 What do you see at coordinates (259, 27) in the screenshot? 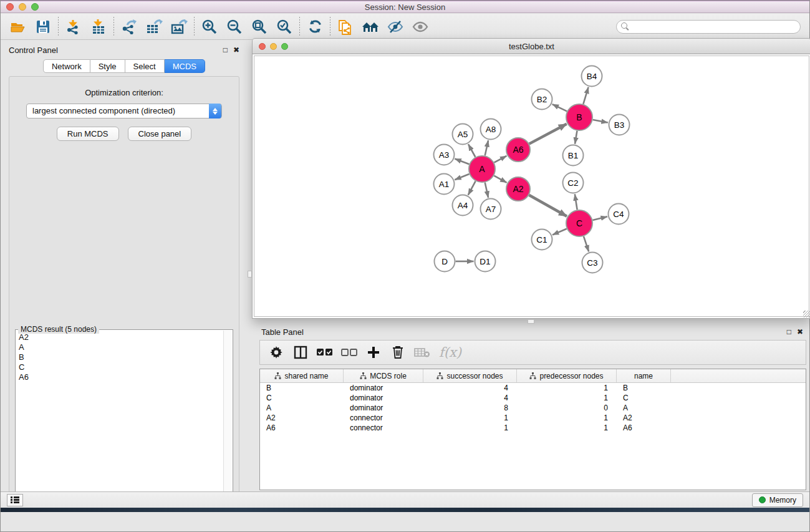
I see `zoom-fit-button` at bounding box center [259, 27].